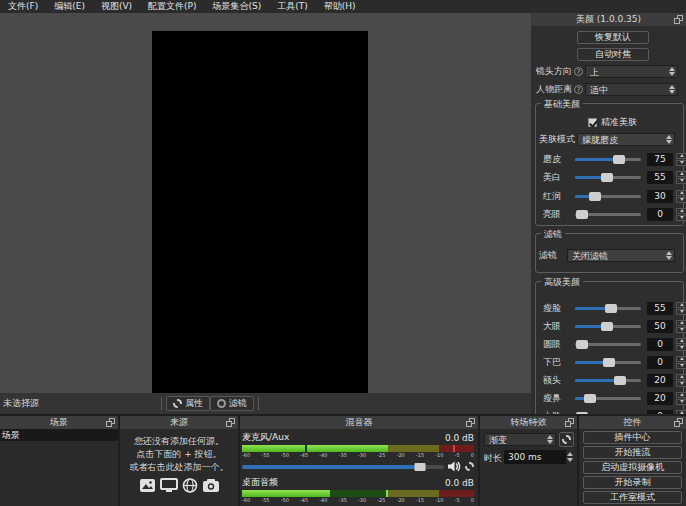 The width and height of the screenshot is (686, 506). I want to click on bright-eyes-value: 0, so click(660, 214).